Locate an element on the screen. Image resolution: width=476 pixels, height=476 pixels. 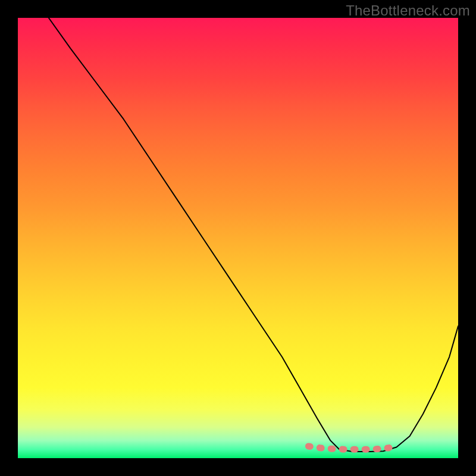
pink-flat-segment is located at coordinates (351, 447).